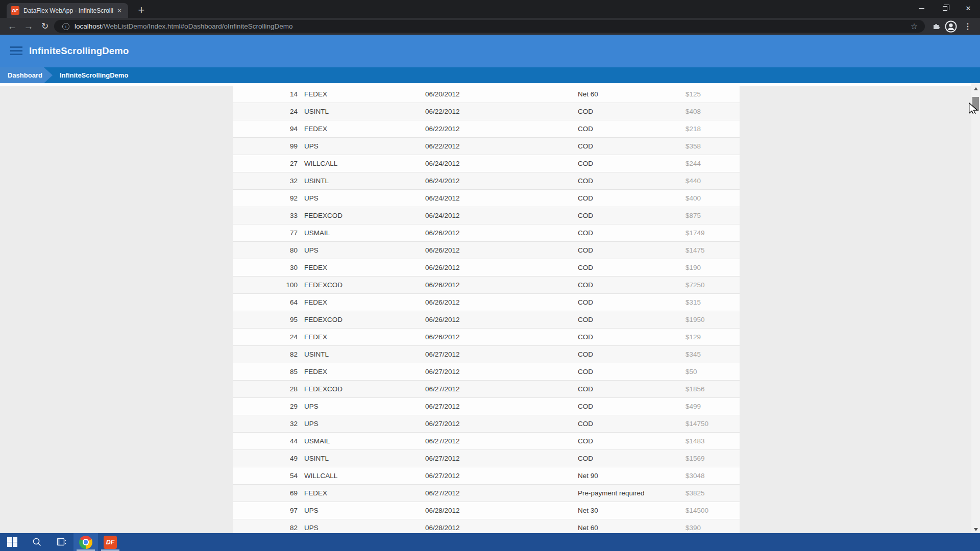  I want to click on cell-order-number: 92, so click(265, 198).